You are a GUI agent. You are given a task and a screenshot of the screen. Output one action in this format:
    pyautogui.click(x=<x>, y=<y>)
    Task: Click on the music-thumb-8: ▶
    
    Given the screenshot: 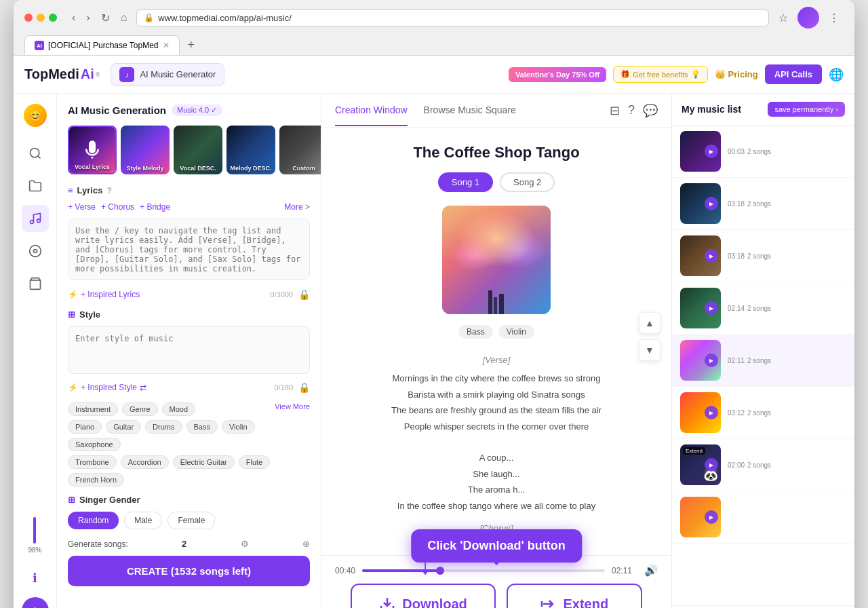 What is the action you would take?
    pyautogui.click(x=701, y=517)
    